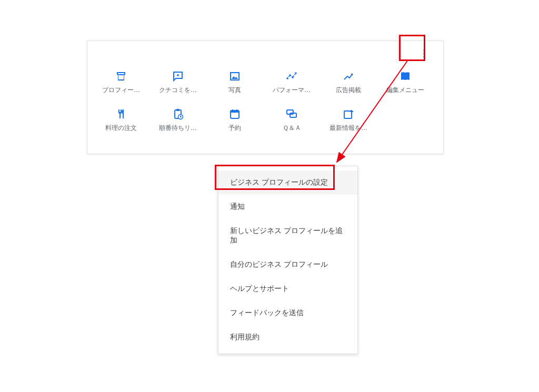 Image resolution: width=539 pixels, height=392 pixels. Describe the element at coordinates (121, 76) in the screenshot. I see `storefront-icon` at that location.